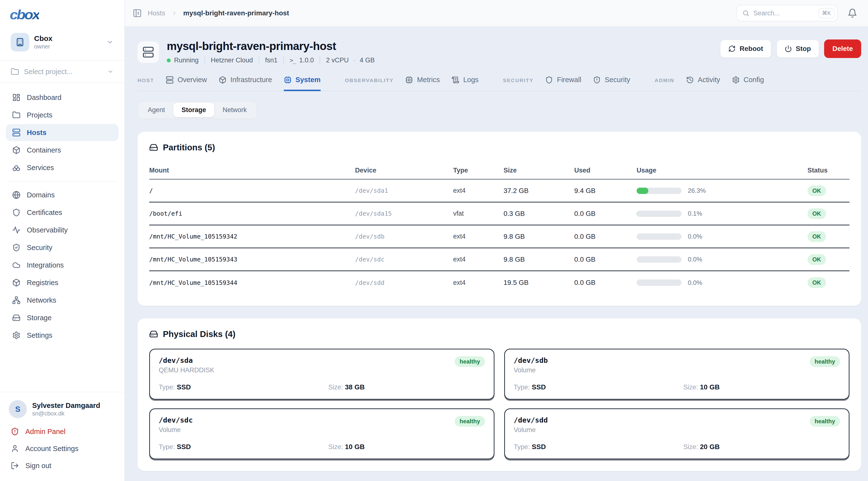 The image size is (868, 481). What do you see at coordinates (156, 110) in the screenshot?
I see `subtab-agent: Agent` at bounding box center [156, 110].